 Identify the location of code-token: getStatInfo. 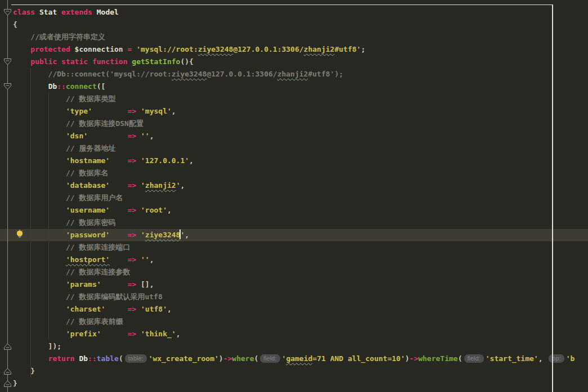
(156, 62).